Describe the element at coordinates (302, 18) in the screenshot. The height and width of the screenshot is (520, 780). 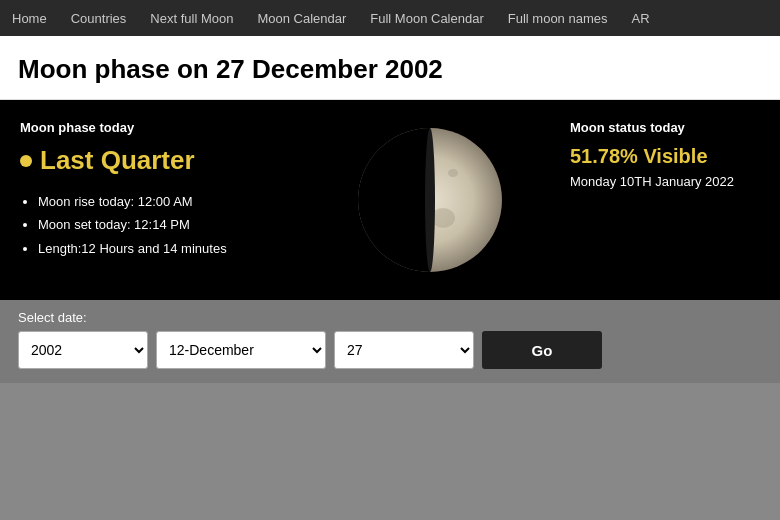
I see `nav-moon-calendar: Moon Calendar` at that location.